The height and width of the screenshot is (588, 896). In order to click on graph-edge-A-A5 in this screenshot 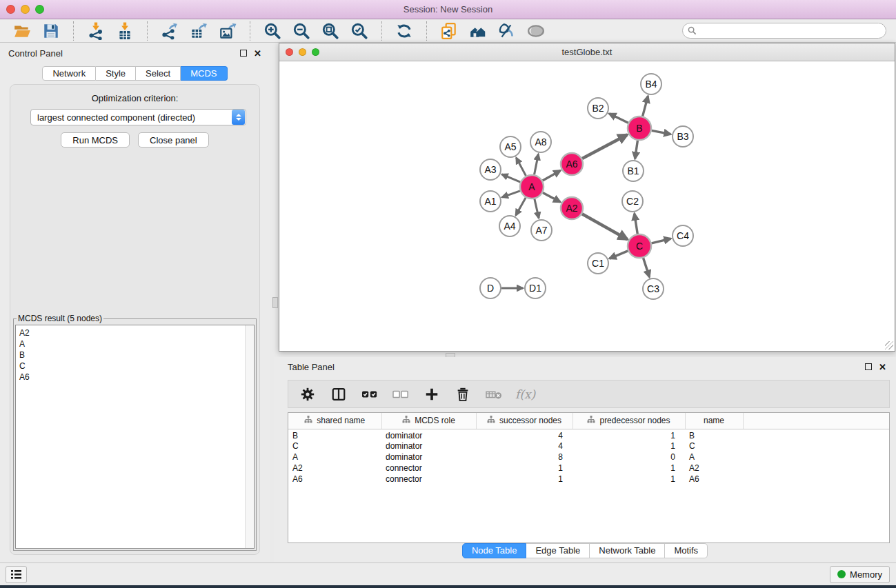, I will do `click(521, 167)`.